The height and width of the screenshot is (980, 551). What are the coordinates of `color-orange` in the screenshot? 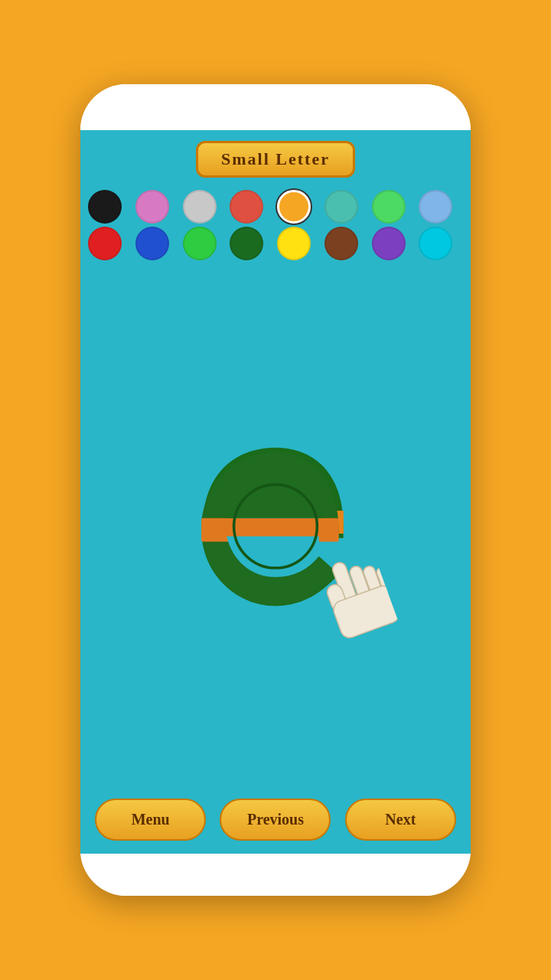 It's located at (294, 207).